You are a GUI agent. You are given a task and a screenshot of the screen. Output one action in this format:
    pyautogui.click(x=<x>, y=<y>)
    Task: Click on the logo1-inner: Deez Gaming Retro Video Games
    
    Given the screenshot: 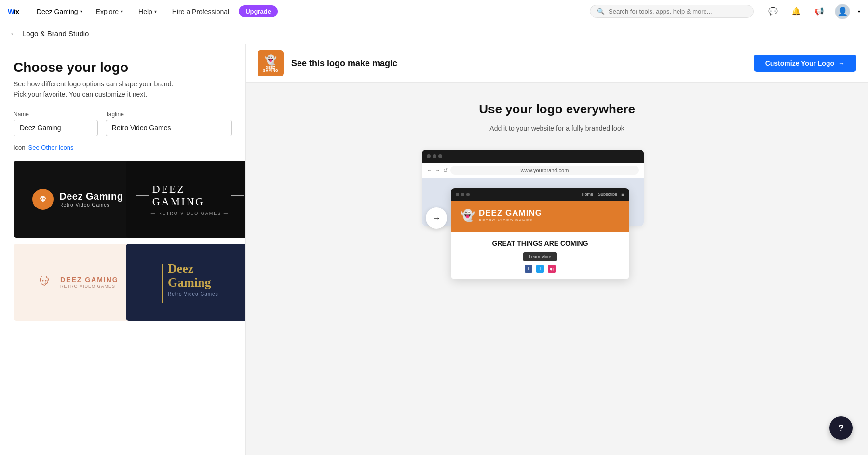 What is the action you would take?
    pyautogui.click(x=78, y=199)
    